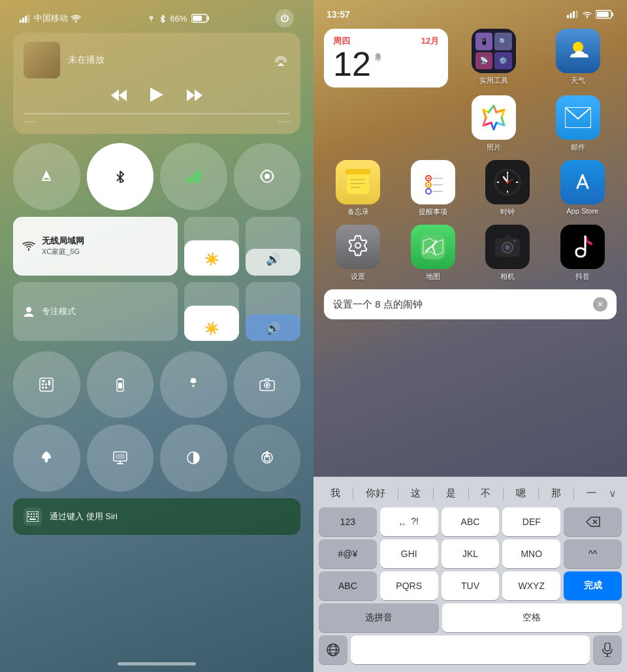 The image size is (627, 672). What do you see at coordinates (285, 18) in the screenshot?
I see `power-button` at bounding box center [285, 18].